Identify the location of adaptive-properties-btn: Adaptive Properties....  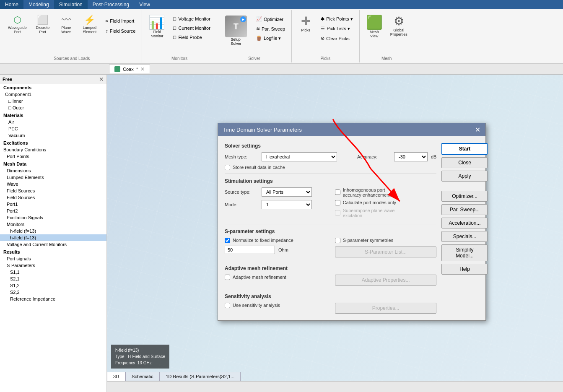
(386, 280).